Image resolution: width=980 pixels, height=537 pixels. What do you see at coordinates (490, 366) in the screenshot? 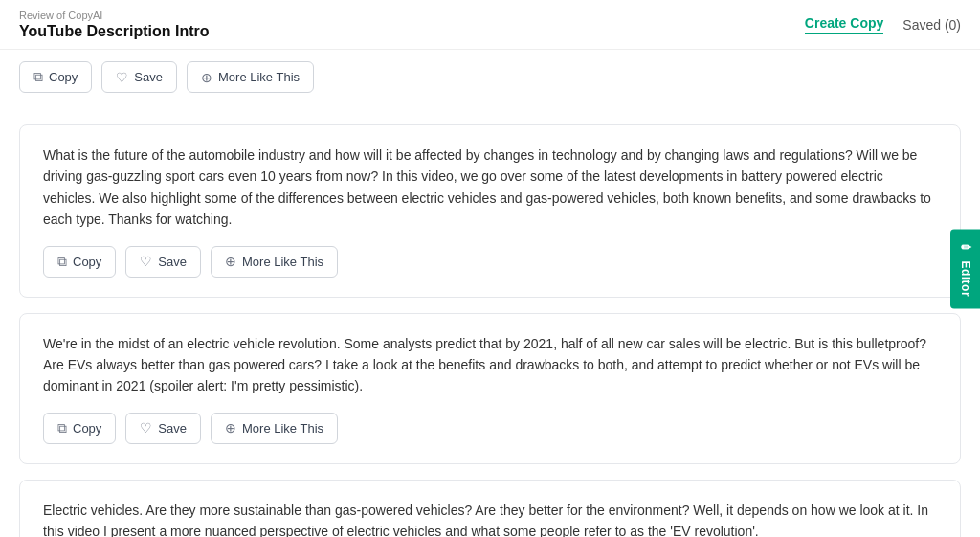
I see `result-text-2: We're in the midst of an electric vehicl…` at bounding box center [490, 366].